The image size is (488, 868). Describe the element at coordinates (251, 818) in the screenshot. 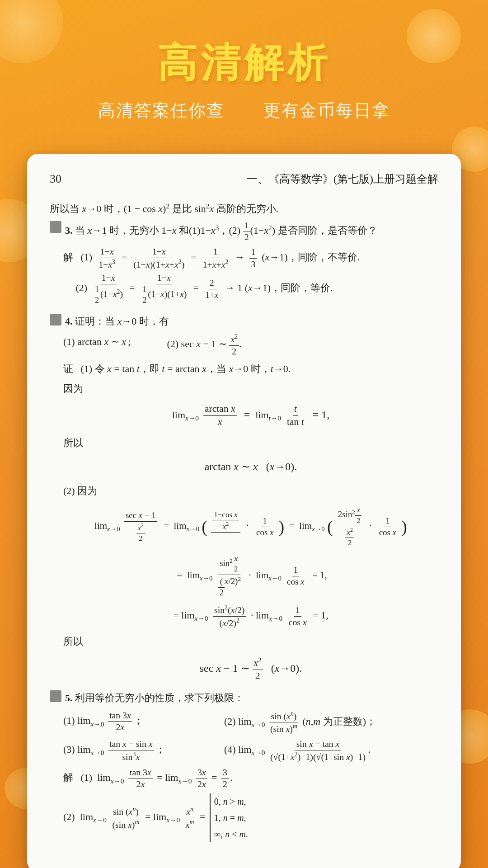

I see `solution-5-2: (2) limx→0 sin (xn) (sin x)m = limx→0 xn…` at that location.